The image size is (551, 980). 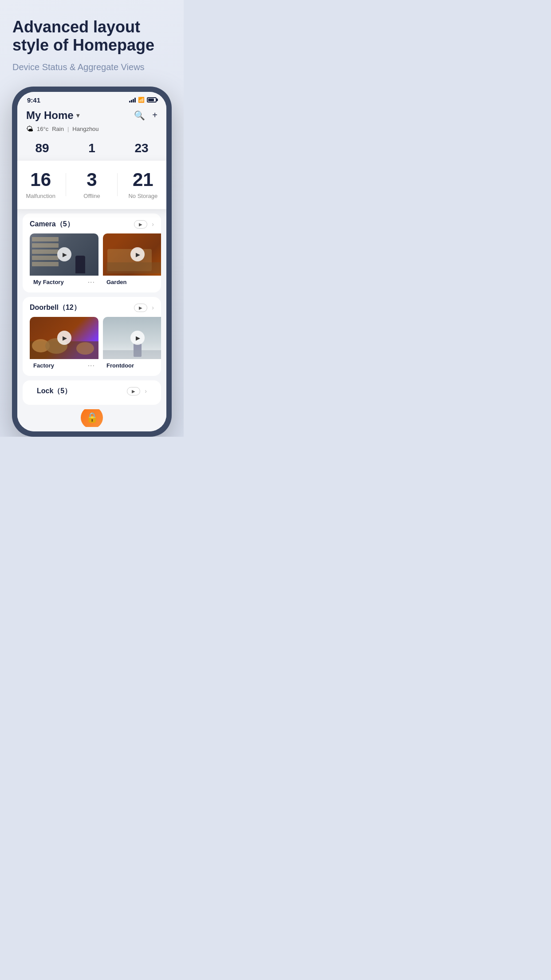 I want to click on offline-stat: 3 Offline, so click(x=91, y=185).